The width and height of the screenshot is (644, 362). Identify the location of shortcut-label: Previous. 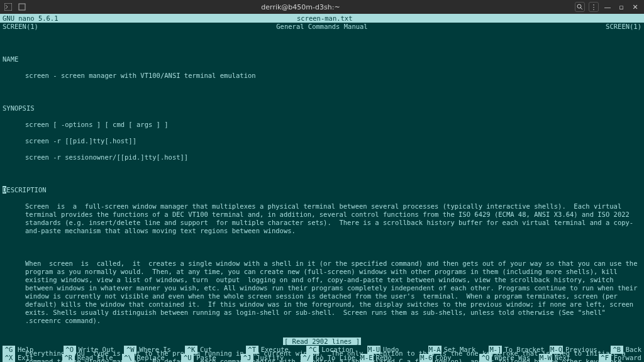
(581, 349).